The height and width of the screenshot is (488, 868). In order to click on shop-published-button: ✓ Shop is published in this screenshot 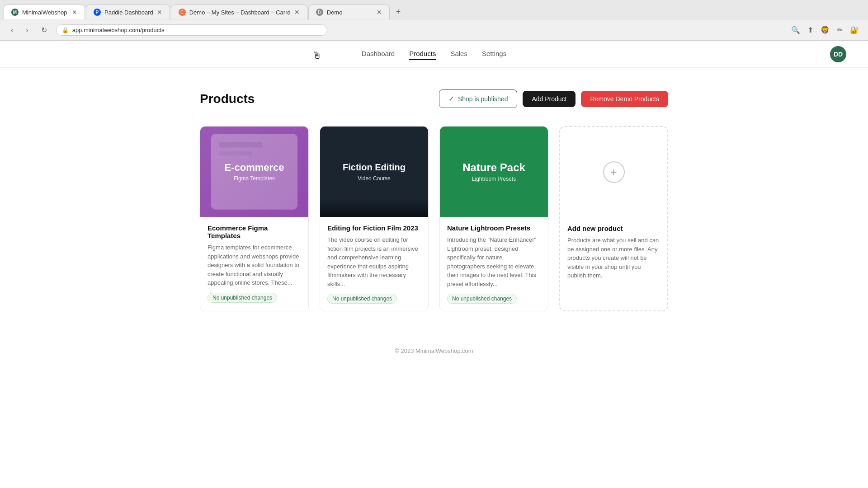, I will do `click(478, 99)`.